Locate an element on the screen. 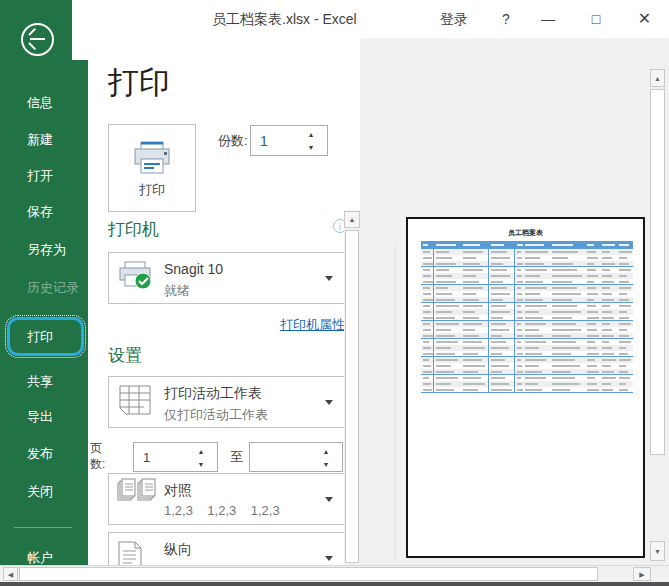  worksheet-icon is located at coordinates (135, 402).